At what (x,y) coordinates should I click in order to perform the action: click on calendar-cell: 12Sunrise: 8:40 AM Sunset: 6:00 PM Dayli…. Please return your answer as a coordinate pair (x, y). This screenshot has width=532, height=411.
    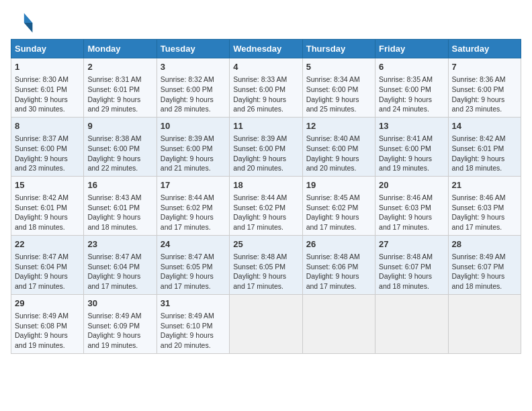
    Looking at the image, I should click on (339, 146).